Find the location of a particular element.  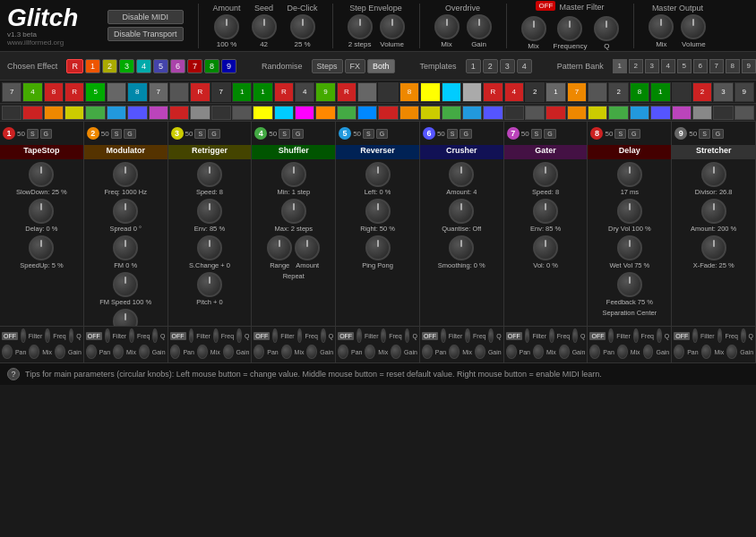

mo-mix-knob is located at coordinates (661, 27).